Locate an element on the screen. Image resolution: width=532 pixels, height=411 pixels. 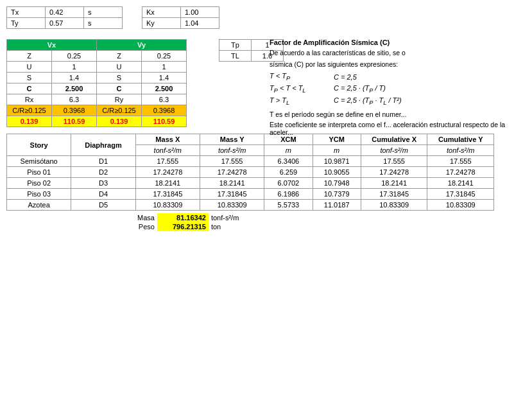
vx-u-value: 1 is located at coordinates (74, 67).